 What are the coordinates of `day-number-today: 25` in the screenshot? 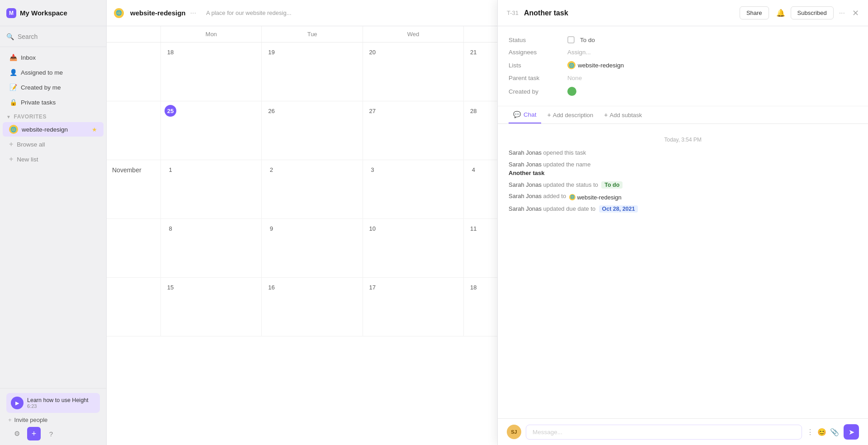 It's located at (170, 111).